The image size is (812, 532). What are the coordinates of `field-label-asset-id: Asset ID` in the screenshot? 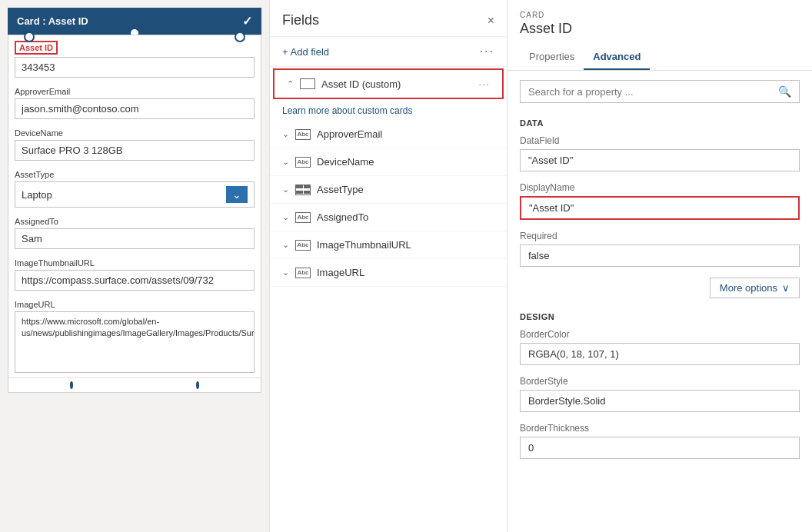 It's located at (36, 48).